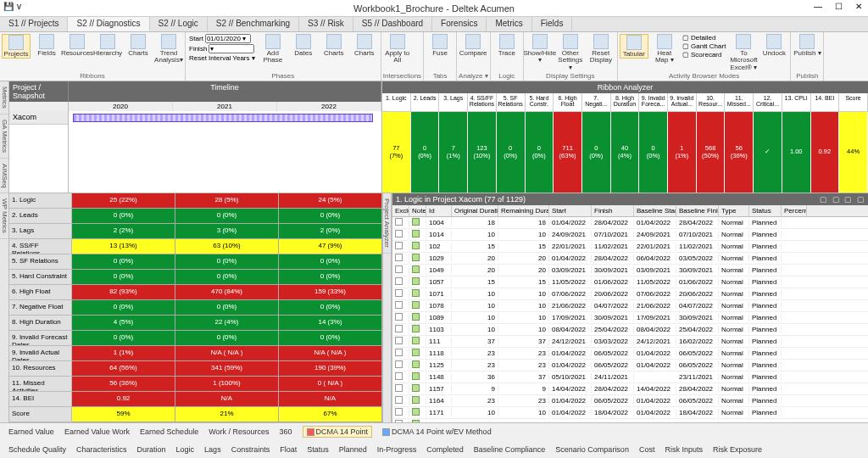  Describe the element at coordinates (631, 235) in the screenshot. I see `table-row: 10141010 24/09/202107/10/202124/09/20210…` at that location.